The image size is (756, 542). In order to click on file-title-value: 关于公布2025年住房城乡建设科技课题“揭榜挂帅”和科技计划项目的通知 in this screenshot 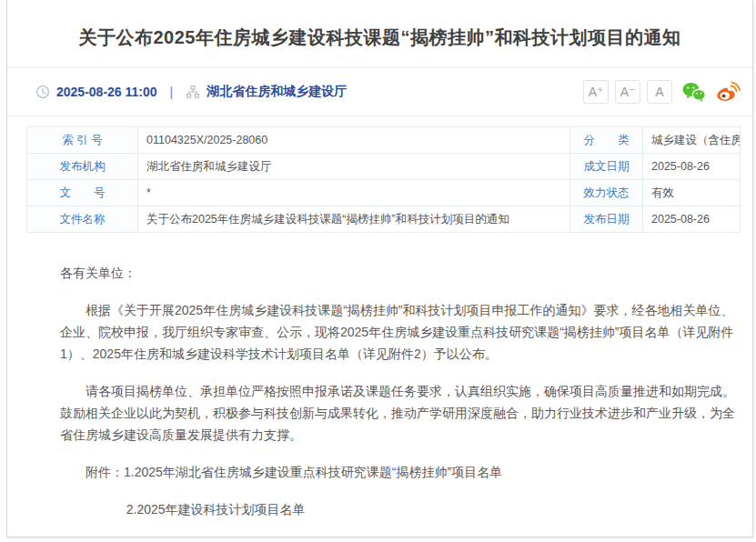, I will do `click(355, 220)`.